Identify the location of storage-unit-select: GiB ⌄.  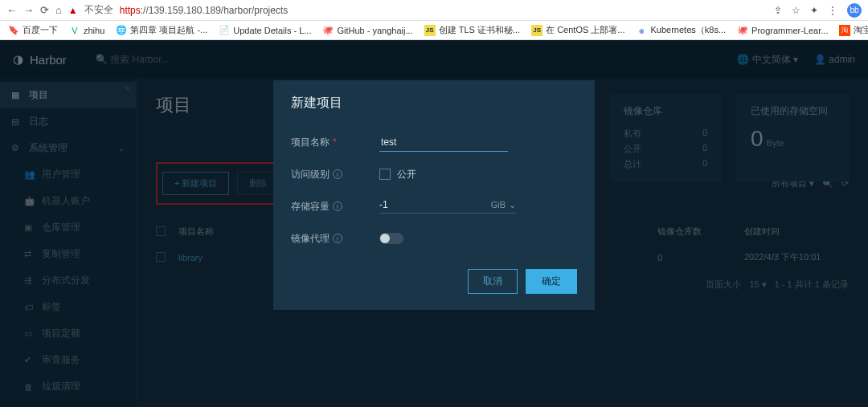
(503, 206).